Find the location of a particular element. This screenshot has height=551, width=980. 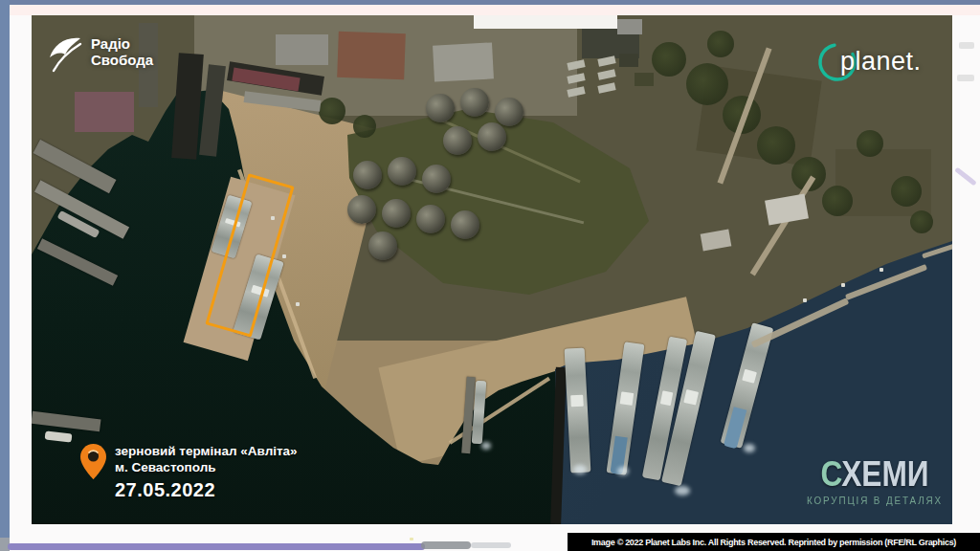

caption-title: зерновий термінал «Авліта» is located at coordinates (207, 452).